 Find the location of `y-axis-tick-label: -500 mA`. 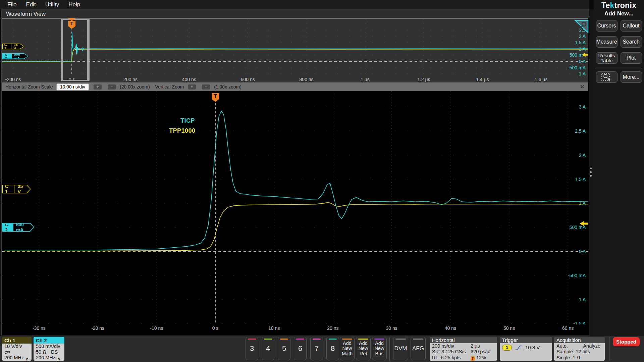

y-axis-tick-label: -500 mA is located at coordinates (577, 276).